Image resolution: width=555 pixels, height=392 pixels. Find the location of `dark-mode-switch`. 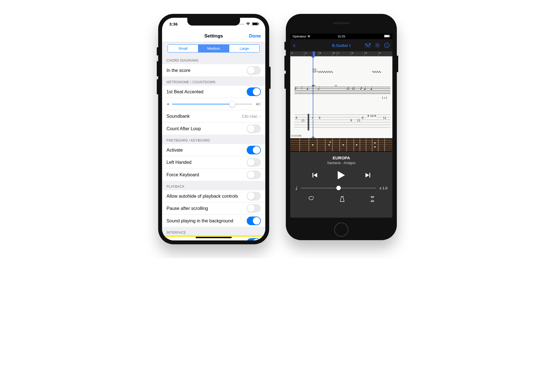

dark-mode-switch is located at coordinates (254, 239).